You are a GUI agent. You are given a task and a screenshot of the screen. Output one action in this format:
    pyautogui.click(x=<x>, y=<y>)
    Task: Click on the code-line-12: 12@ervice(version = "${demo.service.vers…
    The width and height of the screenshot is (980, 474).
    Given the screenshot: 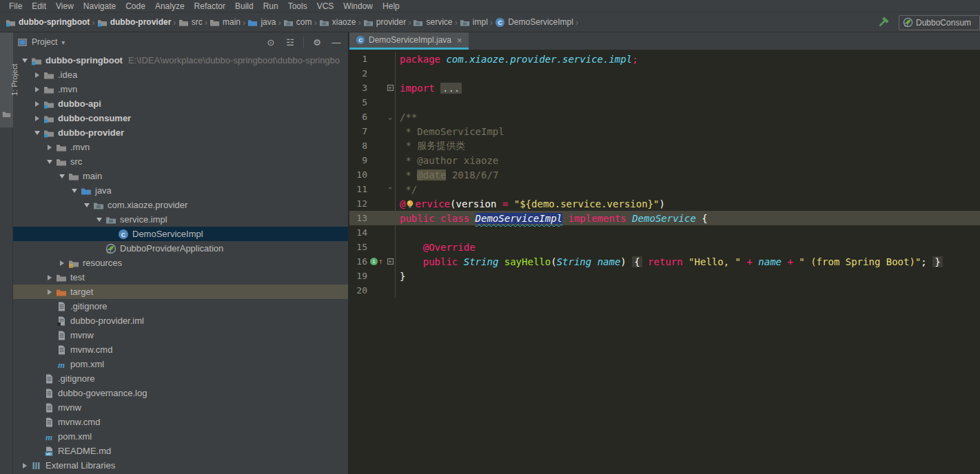 What is the action you would take?
    pyautogui.click(x=664, y=204)
    